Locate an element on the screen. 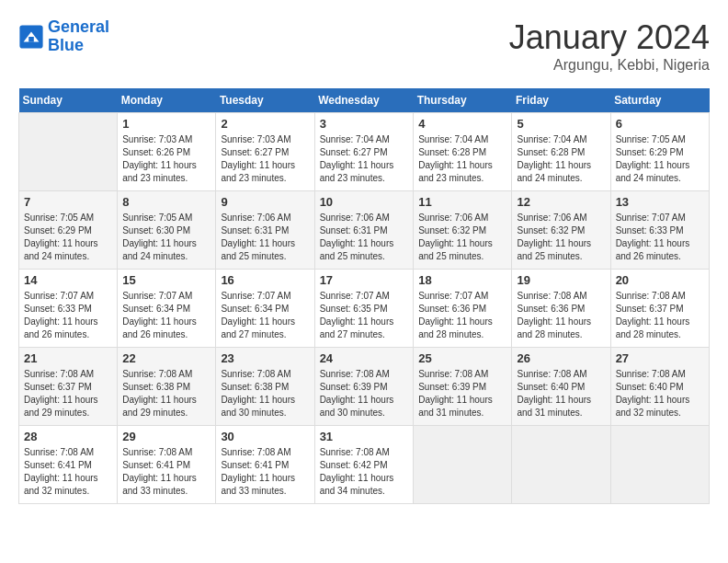 The image size is (728, 563). day-info: Sunrise: 7:07 AM Sunset: 6:33 PM Dayligh… is located at coordinates (660, 237).